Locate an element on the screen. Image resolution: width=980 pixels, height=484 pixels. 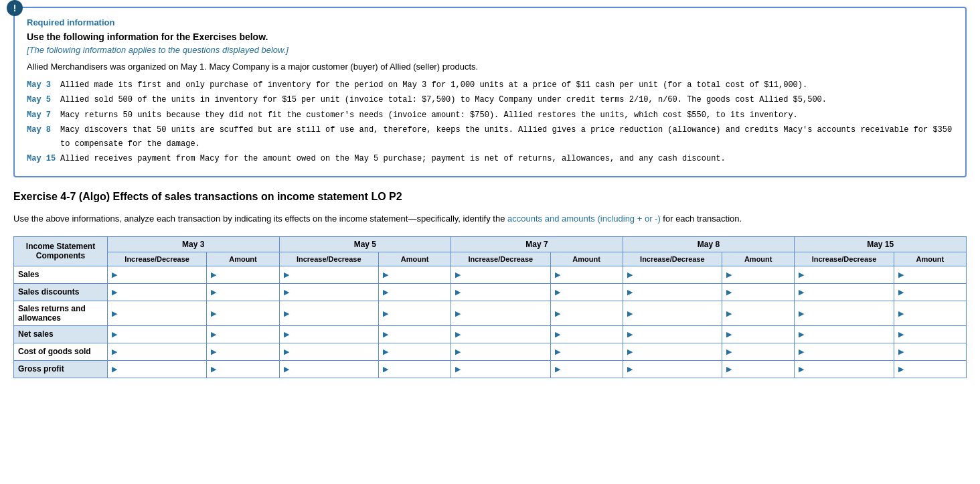
event-row: May 7Macy returns 50 units because they … is located at coordinates (490, 115).